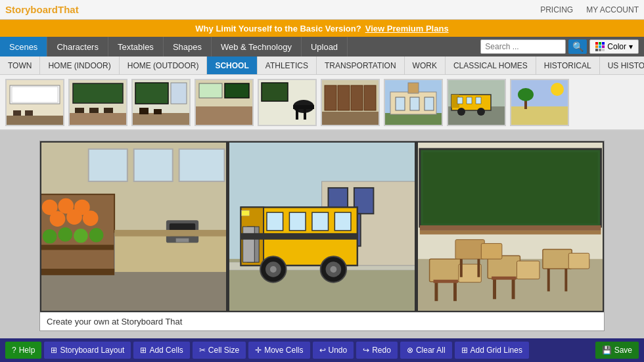 The height and width of the screenshot is (362, 644). I want to click on storyboard-caption: Create your own at Storyboard That, so click(114, 322).